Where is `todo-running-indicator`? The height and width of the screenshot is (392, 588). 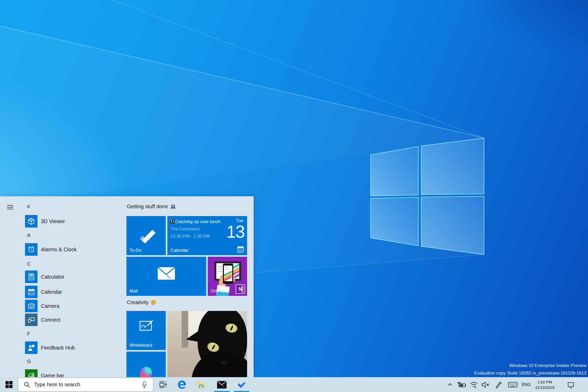
todo-running-indicator is located at coordinates (241, 391).